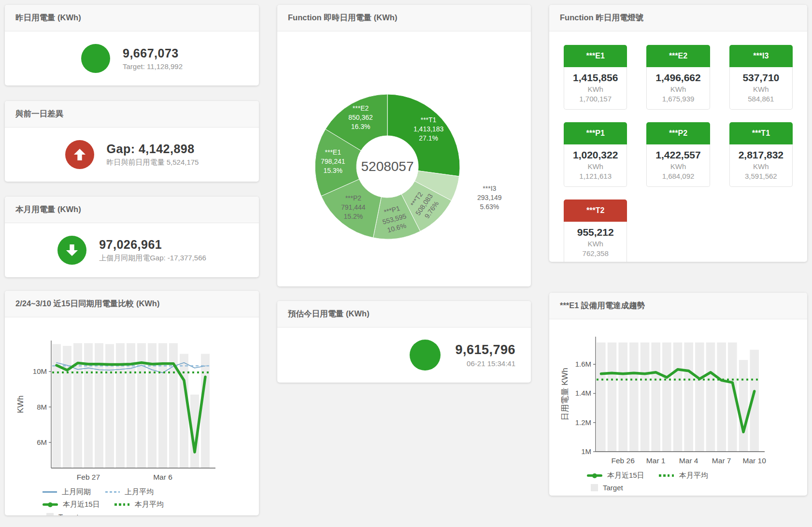 The width and height of the screenshot is (812, 527). Describe the element at coordinates (153, 149) in the screenshot. I see `day-gap-value: Gap: 4,142,898` at that location.